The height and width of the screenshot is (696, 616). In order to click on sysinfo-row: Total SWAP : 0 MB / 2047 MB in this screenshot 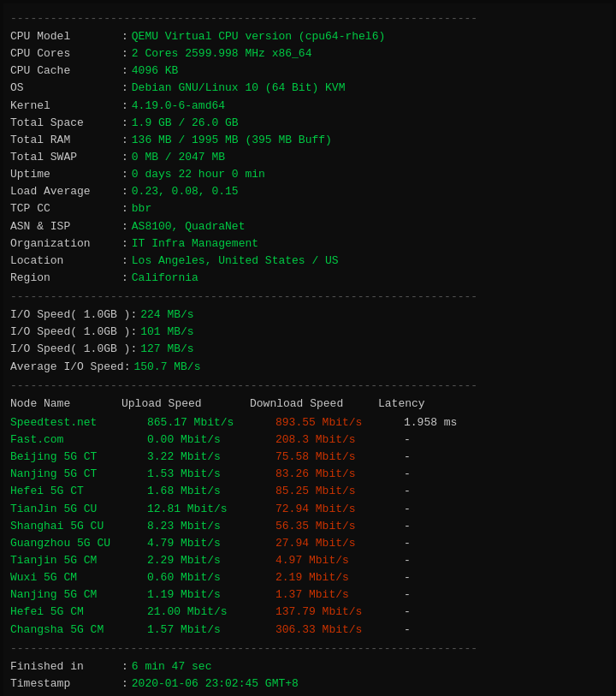, I will do `click(308, 158)`.